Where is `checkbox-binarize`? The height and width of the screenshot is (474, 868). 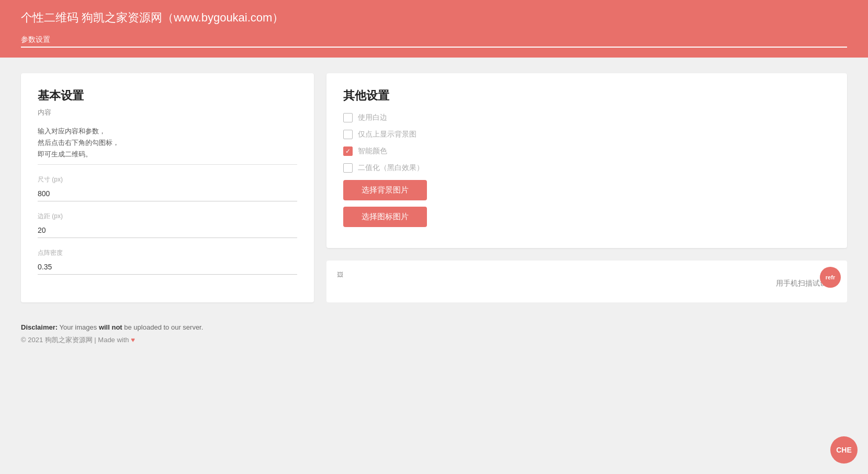
checkbox-binarize is located at coordinates (348, 168).